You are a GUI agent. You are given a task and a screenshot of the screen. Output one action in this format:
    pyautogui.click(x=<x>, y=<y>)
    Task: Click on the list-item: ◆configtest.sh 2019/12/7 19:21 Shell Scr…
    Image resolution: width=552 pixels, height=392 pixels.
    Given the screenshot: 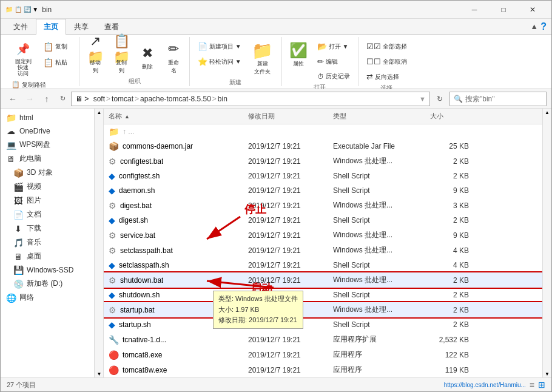 What is the action you would take?
    pyautogui.click(x=323, y=176)
    